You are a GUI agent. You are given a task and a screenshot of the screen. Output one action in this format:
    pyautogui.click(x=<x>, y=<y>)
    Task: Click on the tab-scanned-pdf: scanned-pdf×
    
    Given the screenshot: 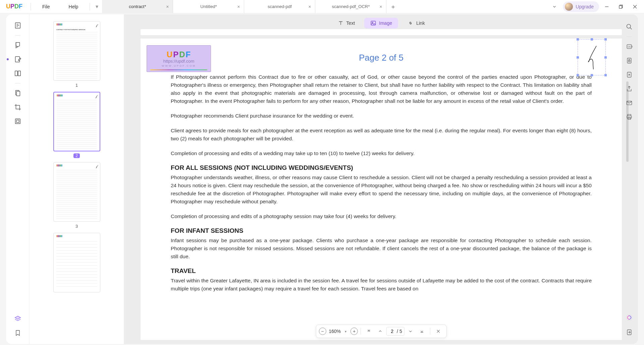 What is the action you would take?
    pyautogui.click(x=280, y=7)
    